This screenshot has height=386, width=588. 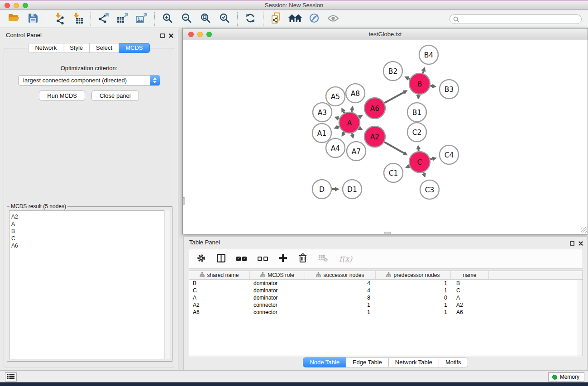 What do you see at coordinates (335, 96) in the screenshot?
I see `graph-node-A5: A5` at bounding box center [335, 96].